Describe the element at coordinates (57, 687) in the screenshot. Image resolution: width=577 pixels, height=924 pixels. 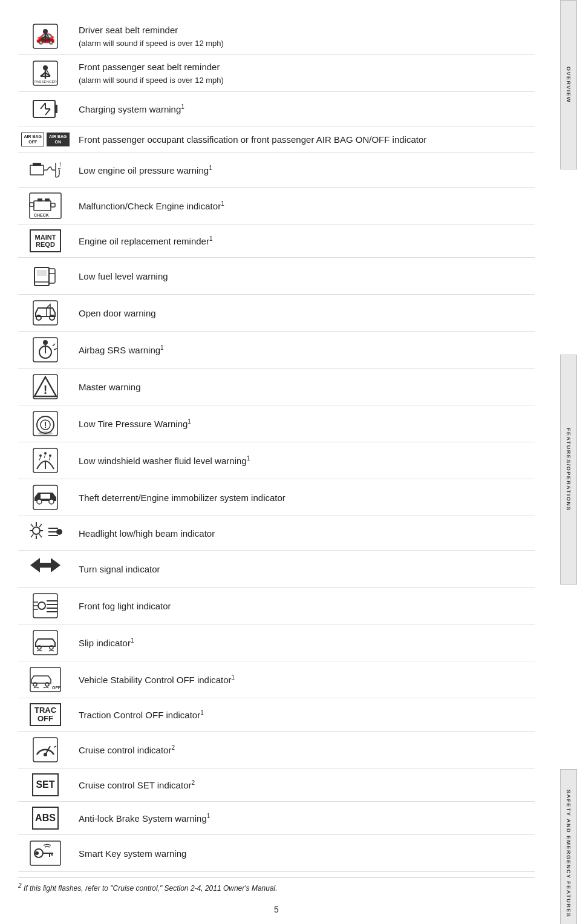
I see `svg-text: OFF` at that location.